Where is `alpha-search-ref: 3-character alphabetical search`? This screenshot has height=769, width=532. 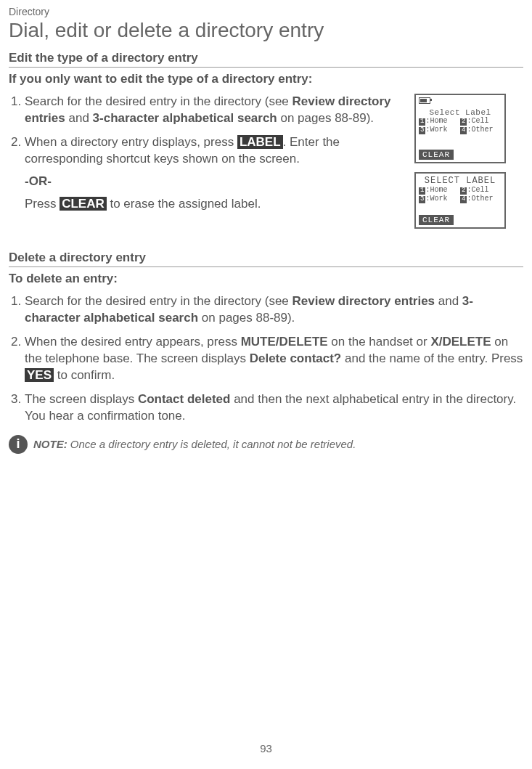
alpha-search-ref: 3-character alphabetical search is located at coordinates (185, 118).